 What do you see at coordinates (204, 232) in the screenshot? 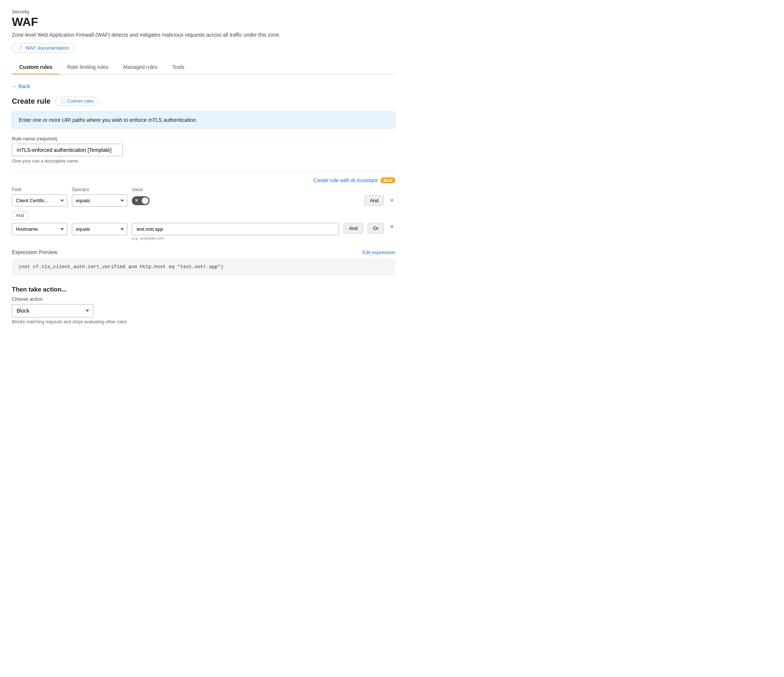
I see `condition-row-2: Hostname Hostname Client Certificate URI…` at bounding box center [204, 232].